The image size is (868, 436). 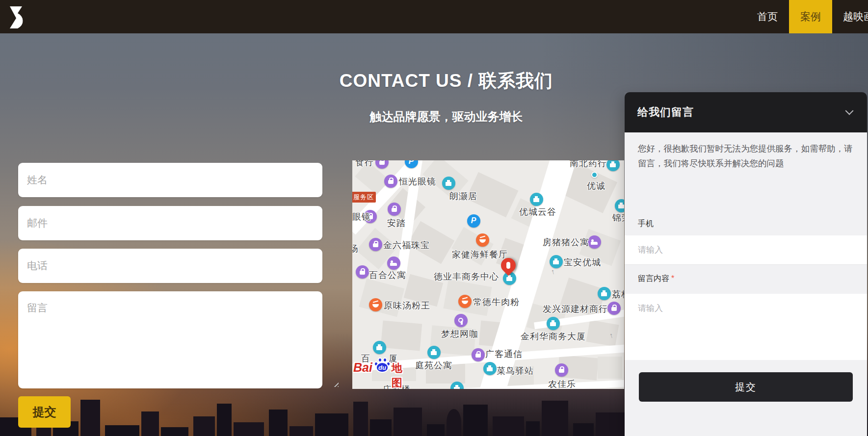 I want to click on map-poi-label: 食行, so click(x=365, y=164).